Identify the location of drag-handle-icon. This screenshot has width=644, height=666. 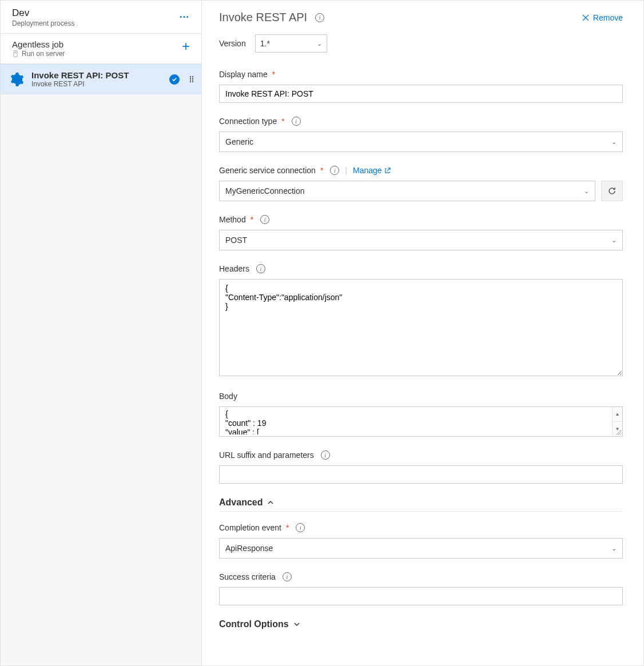
(192, 79).